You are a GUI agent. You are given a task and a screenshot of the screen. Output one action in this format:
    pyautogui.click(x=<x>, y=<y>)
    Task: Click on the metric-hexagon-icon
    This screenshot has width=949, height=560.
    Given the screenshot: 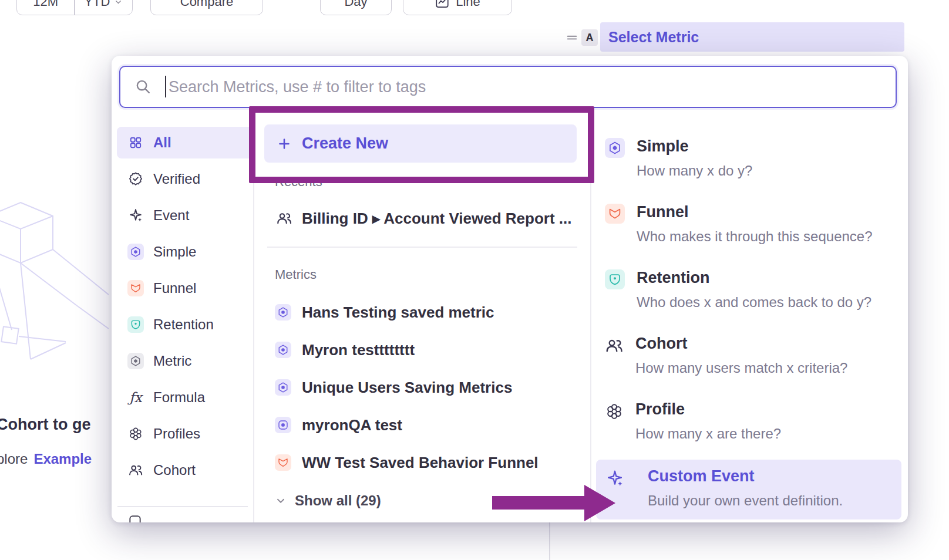 What is the action you would take?
    pyautogui.click(x=136, y=361)
    